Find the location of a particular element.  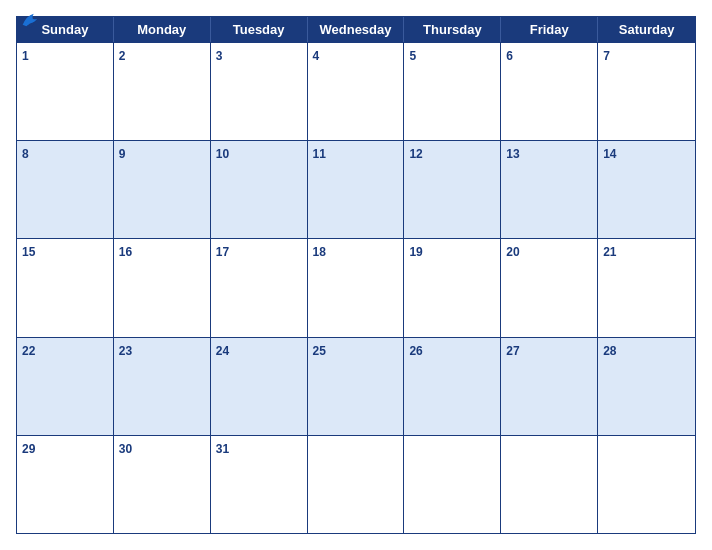

day-header-saturday: Saturday is located at coordinates (646, 30).